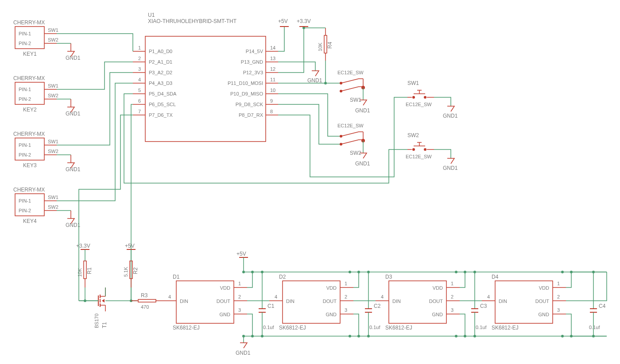 The height and width of the screenshot is (364, 620). Describe the element at coordinates (377, 306) in the screenshot. I see `svg-text: C2` at that location.